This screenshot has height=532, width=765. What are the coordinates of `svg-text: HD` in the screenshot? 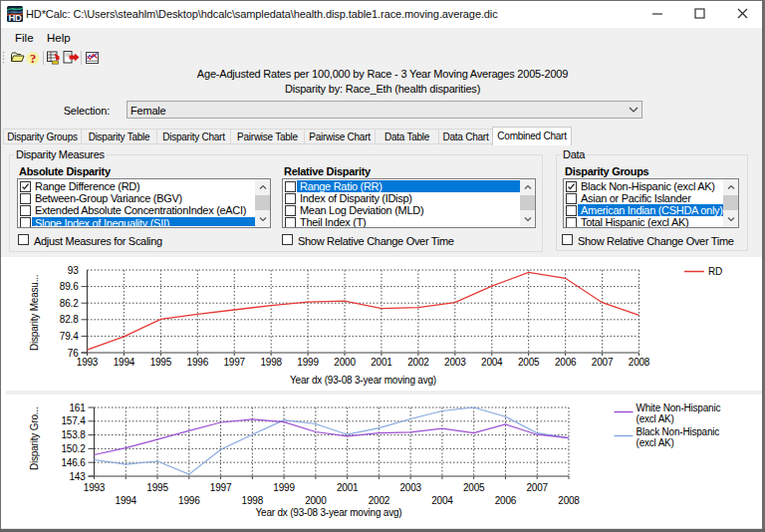 It's located at (15, 17).